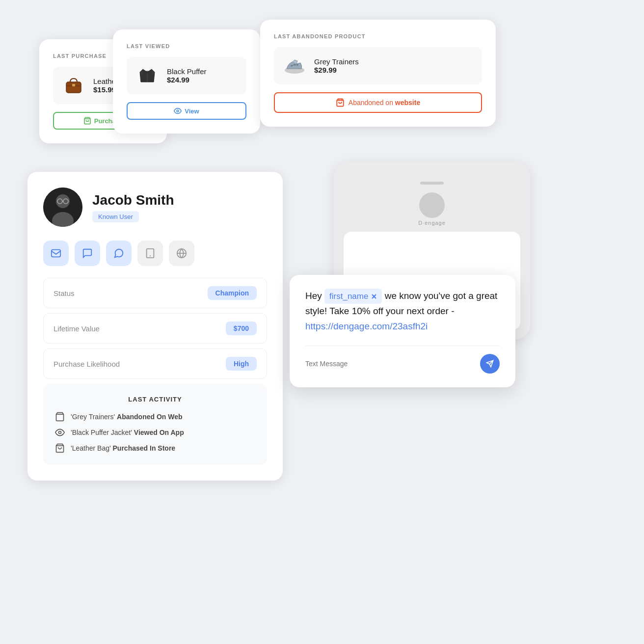 This screenshot has height=644, width=644. Describe the element at coordinates (86, 364) in the screenshot. I see `likelihood-label: Purchase Likelihood` at that location.